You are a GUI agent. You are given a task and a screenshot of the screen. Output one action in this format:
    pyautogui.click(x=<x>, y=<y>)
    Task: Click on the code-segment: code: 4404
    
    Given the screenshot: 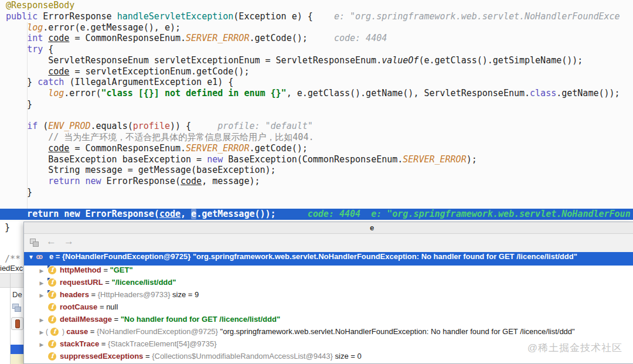 What is the action you would take?
    pyautogui.click(x=347, y=38)
    